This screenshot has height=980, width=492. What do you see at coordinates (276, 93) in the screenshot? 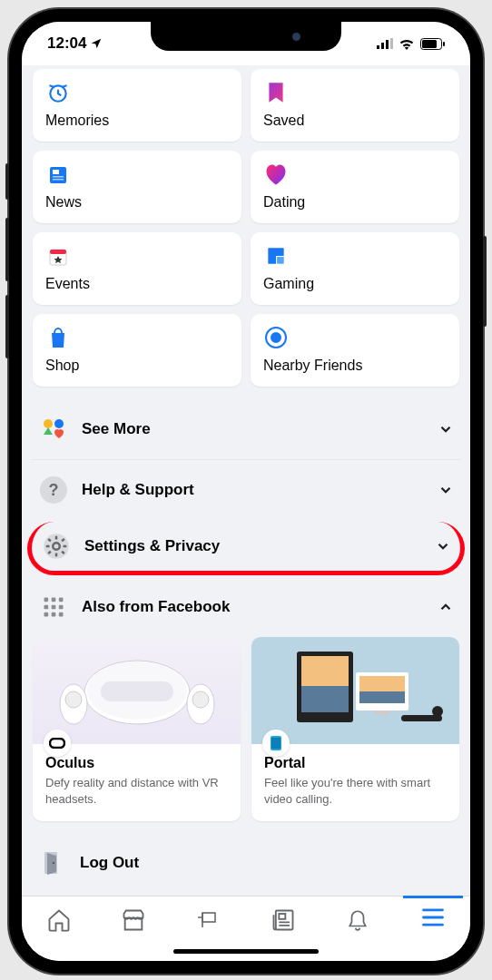
I see `saved-icon` at bounding box center [276, 93].